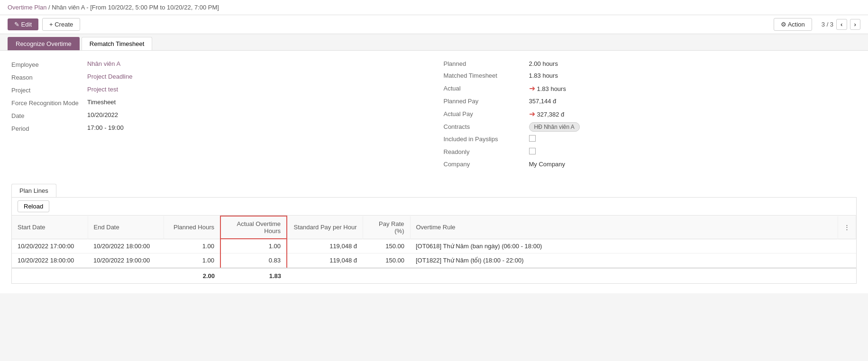 This screenshot has height=361, width=868. Describe the element at coordinates (650, 76) in the screenshot. I see `matched-row: Matched Timesheet 1.83 hours` at that location.